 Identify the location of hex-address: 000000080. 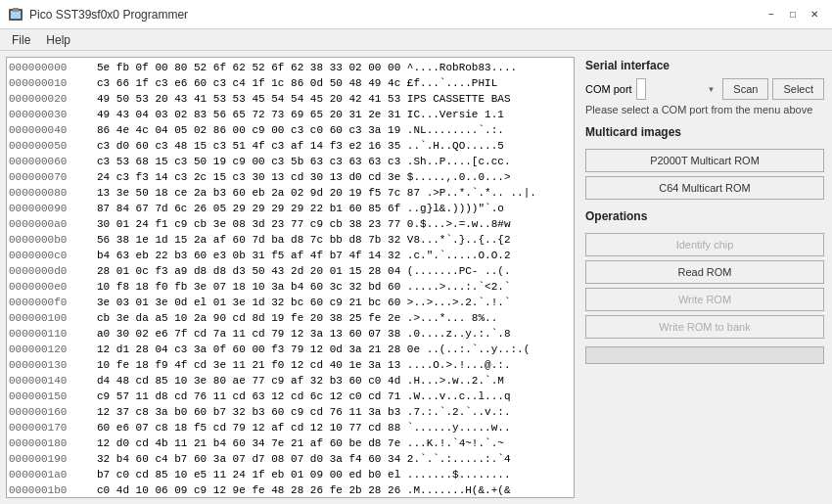
(53, 193).